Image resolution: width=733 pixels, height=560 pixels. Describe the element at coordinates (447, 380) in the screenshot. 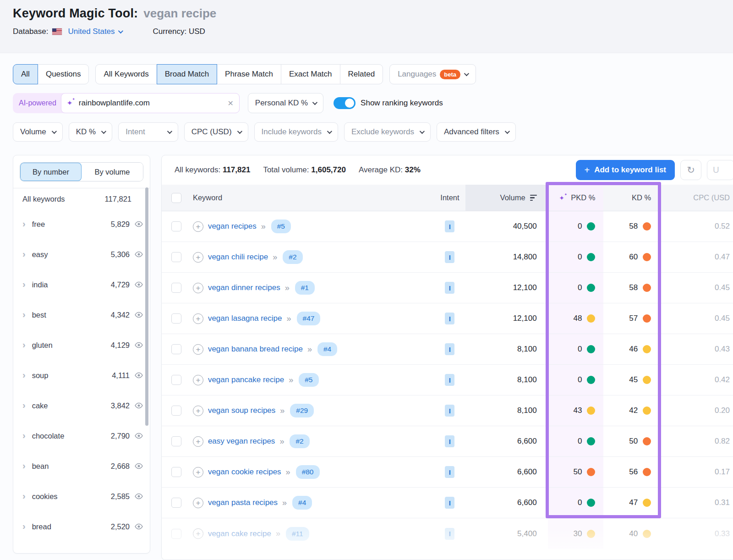

I see `table-row: + vegan pancake recipe » #5 I 8,100 0 45…` at that location.